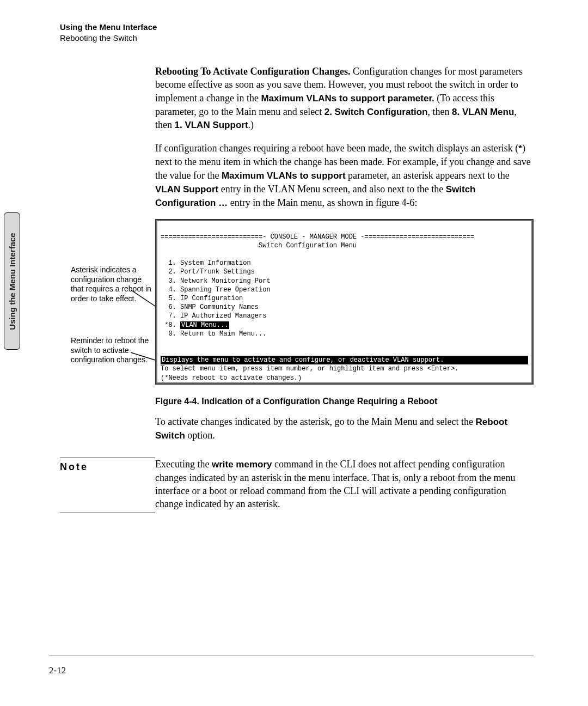 The width and height of the screenshot is (588, 706). I want to click on para2-t5: entry in the Main menu, as shown in figu…, so click(322, 203).